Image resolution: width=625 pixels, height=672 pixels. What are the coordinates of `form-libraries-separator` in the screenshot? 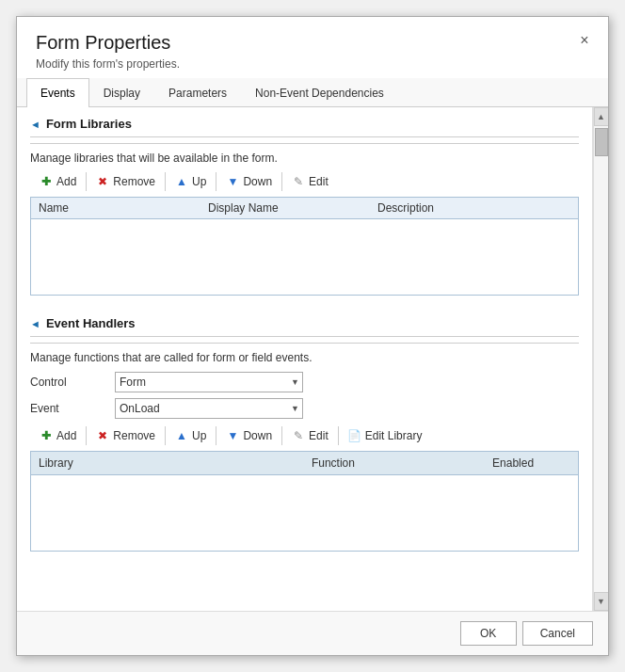 It's located at (305, 143).